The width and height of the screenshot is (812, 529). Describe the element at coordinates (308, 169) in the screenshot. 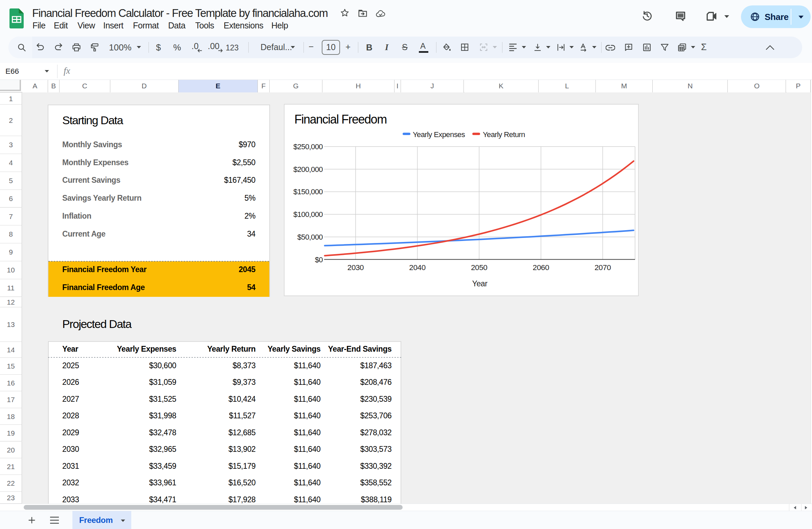

I see `svg-text: $200,000` at that location.